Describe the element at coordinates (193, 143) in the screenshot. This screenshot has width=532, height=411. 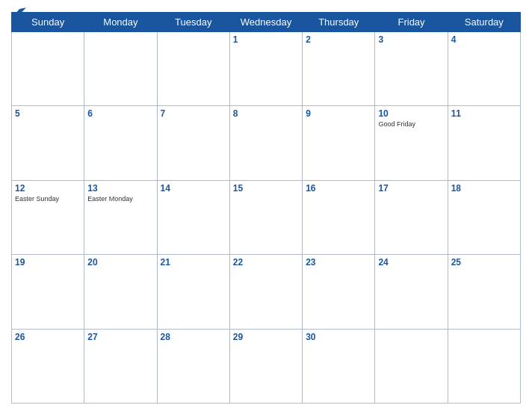
I see `calendar-cell: 7` at that location.